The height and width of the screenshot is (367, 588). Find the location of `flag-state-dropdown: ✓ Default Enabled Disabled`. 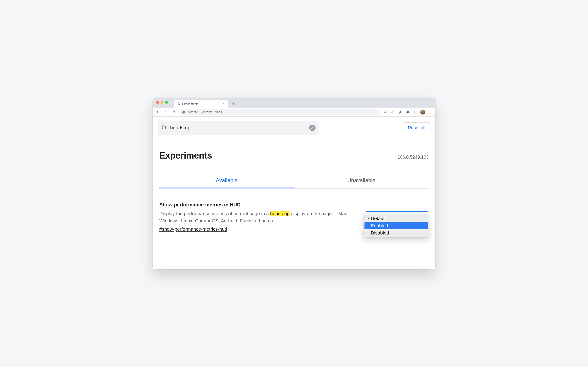

flag-state-dropdown: ✓ Default Enabled Disabled is located at coordinates (396, 226).